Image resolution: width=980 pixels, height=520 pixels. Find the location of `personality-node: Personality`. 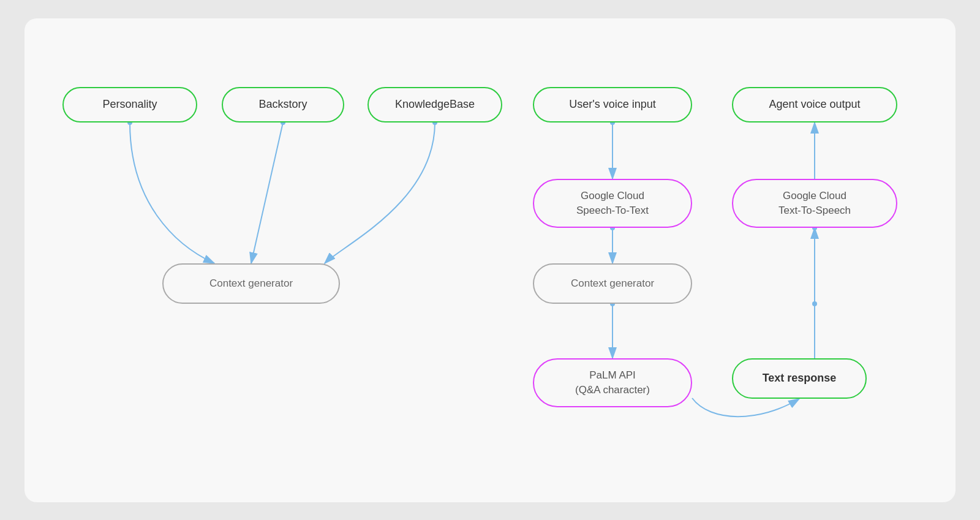

personality-node: Personality is located at coordinates (130, 105).